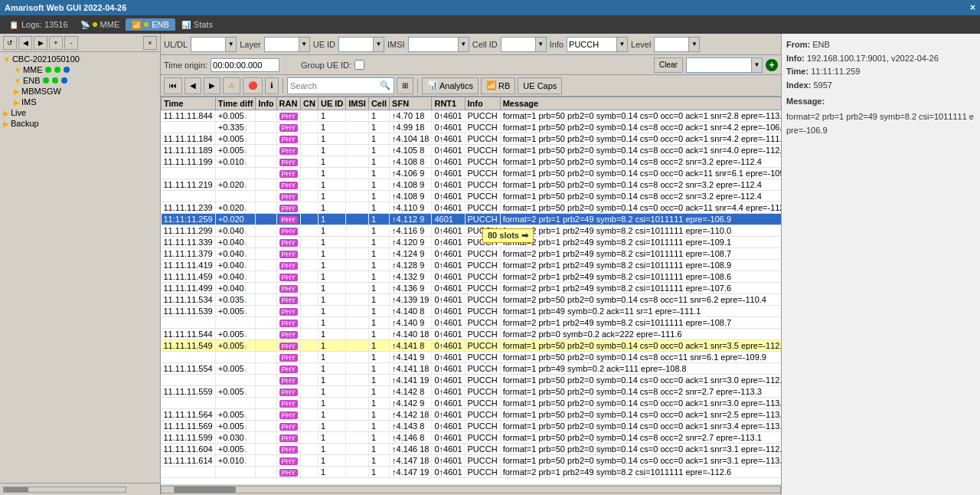  Describe the element at coordinates (472, 369) in the screenshot. I see `table-row: 11.11.11.554 +0.005↓ PHY 1 1 ↑4.141 18 0…` at that location.